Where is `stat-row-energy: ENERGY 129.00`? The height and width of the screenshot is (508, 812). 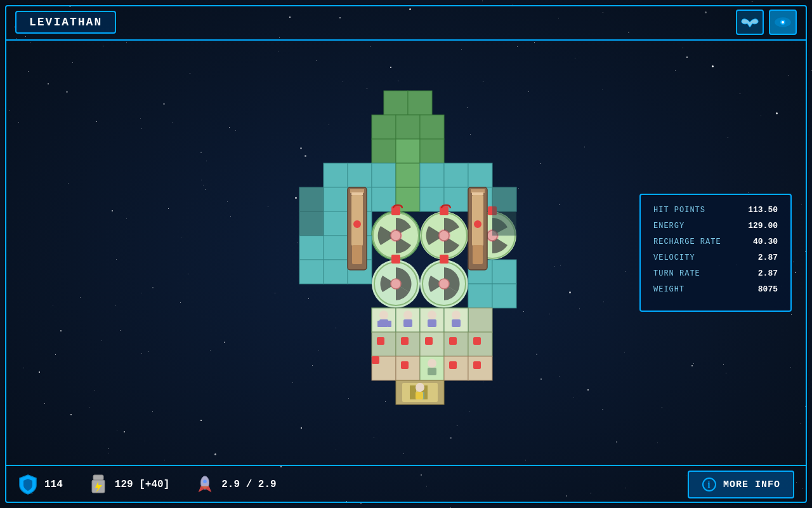
stat-row-energy: ENERGY 129.00 is located at coordinates (716, 226).